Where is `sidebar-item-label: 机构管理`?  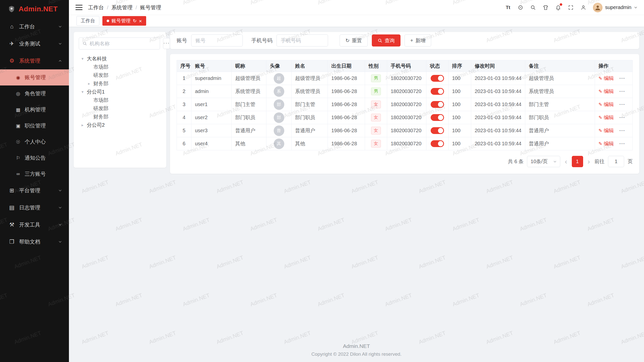
sidebar-item-label: 机构管理 is located at coordinates (35, 110).